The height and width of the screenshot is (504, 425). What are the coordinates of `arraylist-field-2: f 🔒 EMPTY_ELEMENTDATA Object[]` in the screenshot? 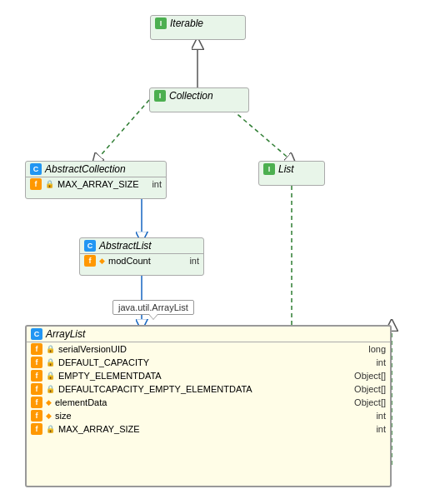 It's located at (208, 376).